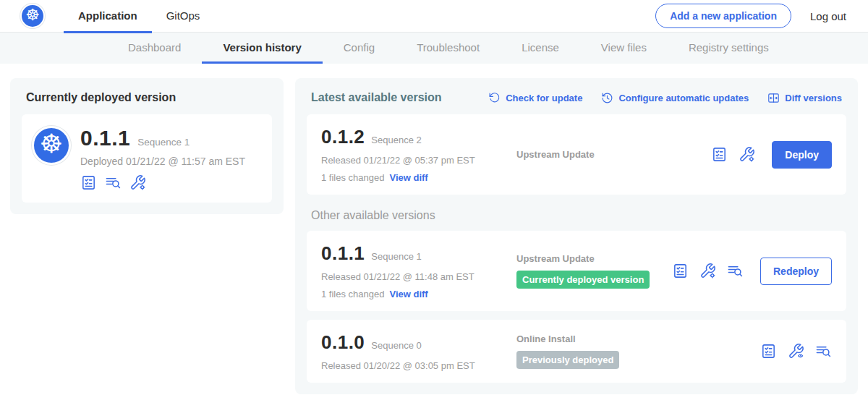  What do you see at coordinates (434, 48) in the screenshot?
I see `secondary-nav: Dashboard Version history Config Trouble…` at bounding box center [434, 48].